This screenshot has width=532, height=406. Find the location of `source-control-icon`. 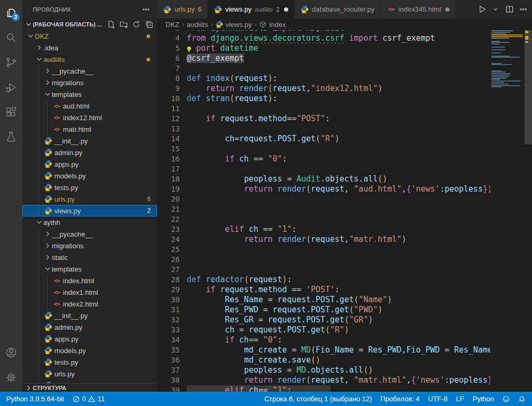

source-control-icon is located at coordinates (11, 62).